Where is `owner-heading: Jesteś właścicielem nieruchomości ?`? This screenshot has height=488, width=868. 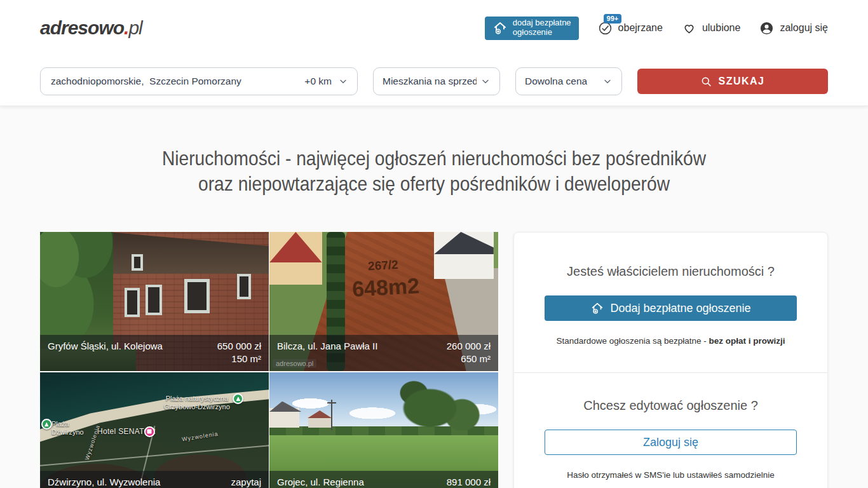 owner-heading: Jesteś właścicielem nieruchomości ? is located at coordinates (671, 272).